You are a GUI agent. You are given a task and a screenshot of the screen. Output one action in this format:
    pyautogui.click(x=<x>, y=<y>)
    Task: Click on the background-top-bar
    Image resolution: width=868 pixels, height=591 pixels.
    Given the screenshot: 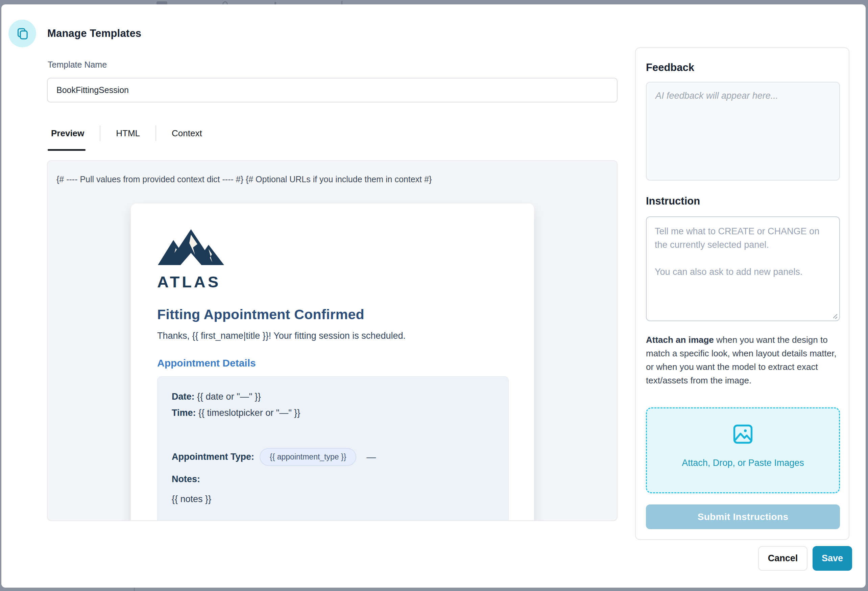 What is the action you would take?
    pyautogui.click(x=434, y=2)
    